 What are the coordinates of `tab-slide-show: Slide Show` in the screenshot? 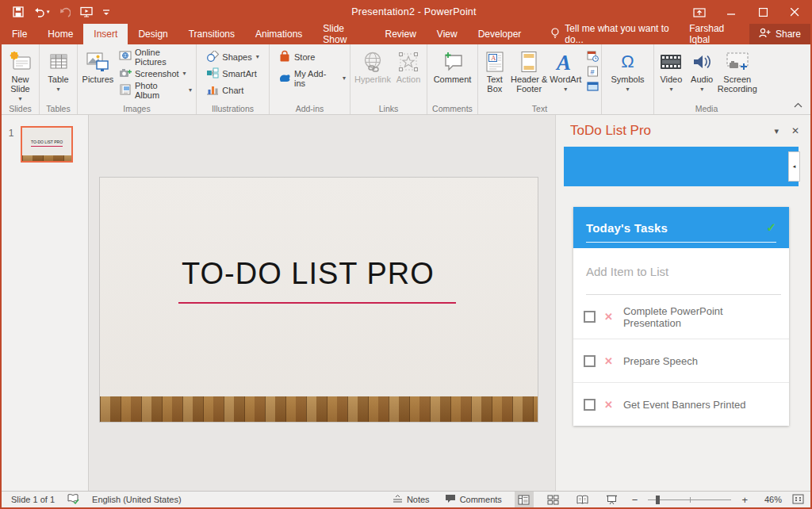 It's located at (343, 34).